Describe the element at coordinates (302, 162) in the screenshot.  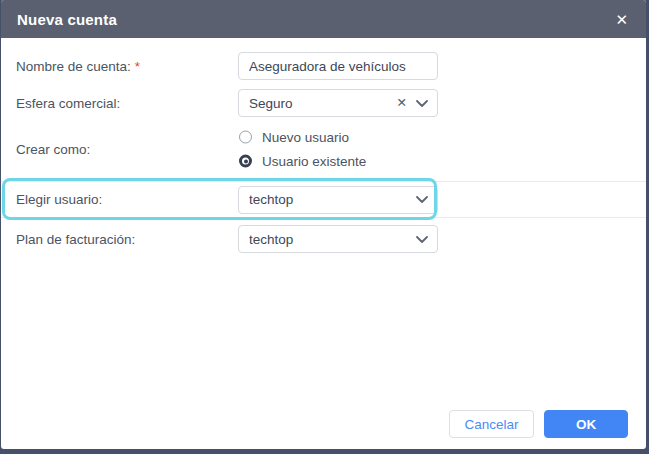
I see `radio-option-existing-user: Usuario existente` at that location.